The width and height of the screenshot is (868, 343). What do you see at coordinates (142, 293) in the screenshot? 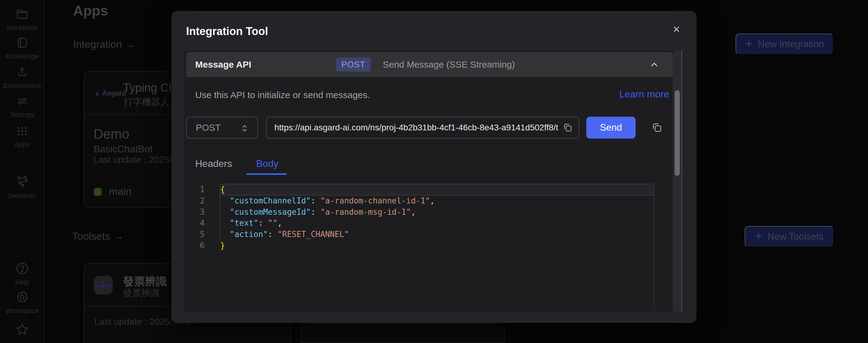
I see `toolset-subtitle: 發票辨識` at bounding box center [142, 293].